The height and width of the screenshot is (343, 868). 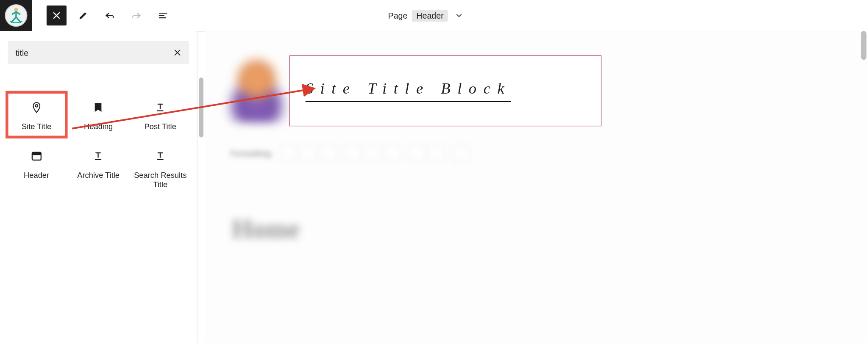 What do you see at coordinates (160, 127) in the screenshot?
I see `block-label: Post Title` at bounding box center [160, 127].